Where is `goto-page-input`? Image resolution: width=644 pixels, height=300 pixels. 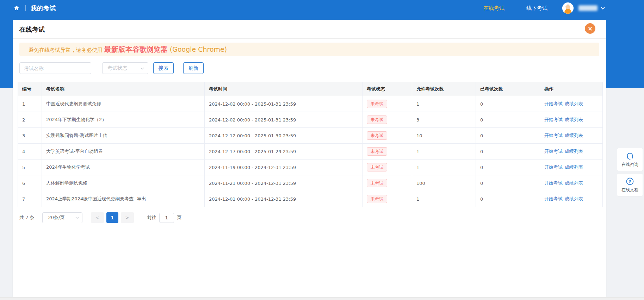 goto-page-input is located at coordinates (167, 218).